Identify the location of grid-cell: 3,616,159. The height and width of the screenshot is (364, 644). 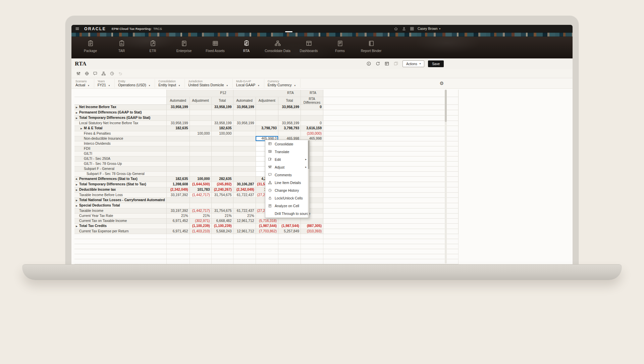
(312, 128).